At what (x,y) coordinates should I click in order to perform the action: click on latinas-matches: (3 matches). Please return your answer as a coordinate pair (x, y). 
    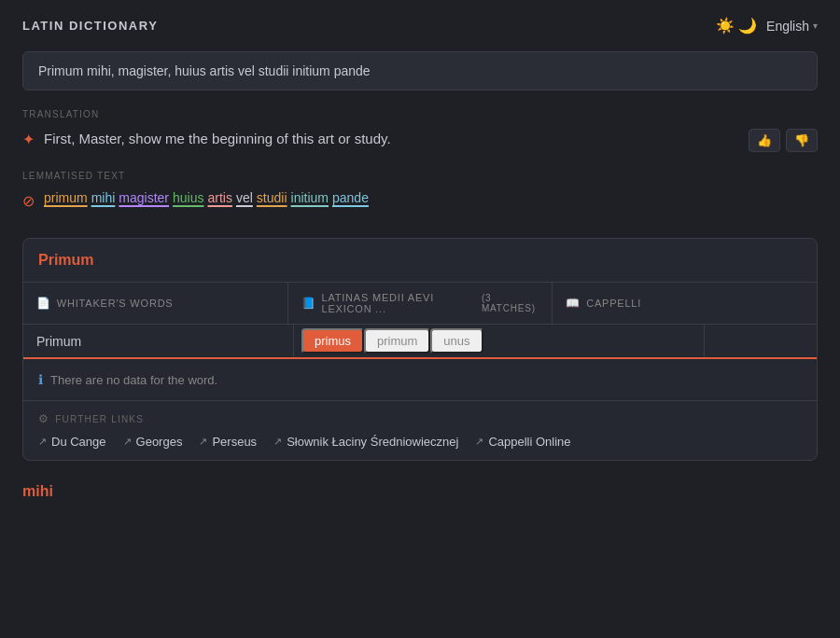
    Looking at the image, I should click on (510, 303).